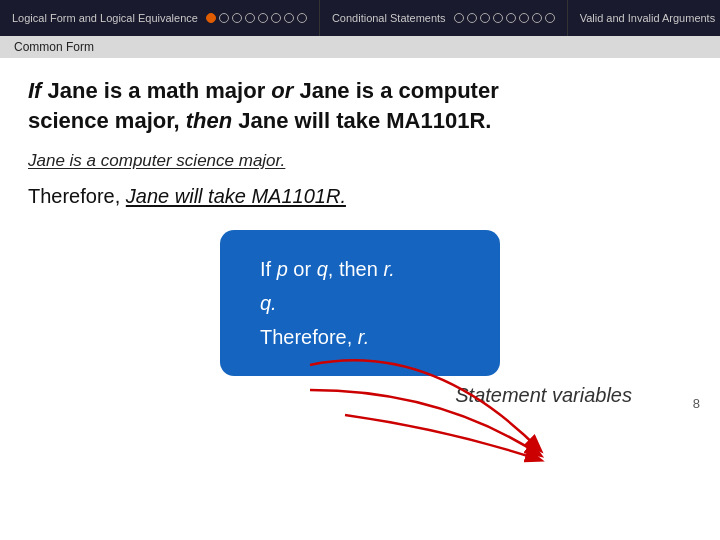  What do you see at coordinates (442, 438) in the screenshot?
I see `arrow-r` at bounding box center [442, 438].